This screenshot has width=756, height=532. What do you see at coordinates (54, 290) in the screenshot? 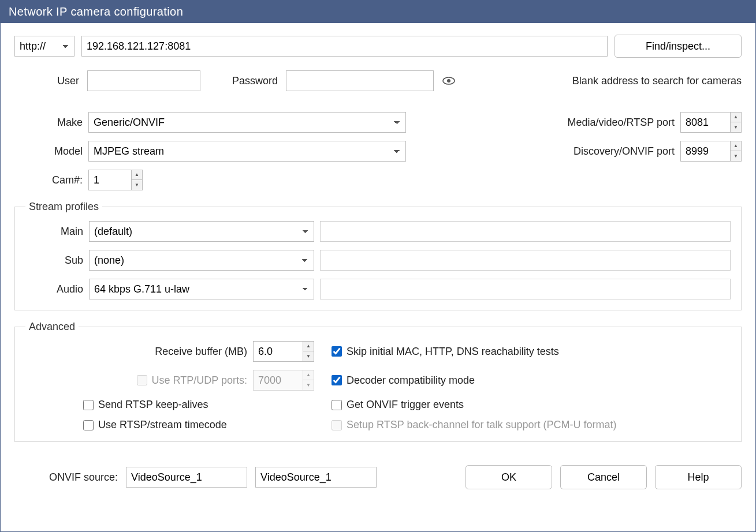
I see `audio-label: Audio` at bounding box center [54, 290].